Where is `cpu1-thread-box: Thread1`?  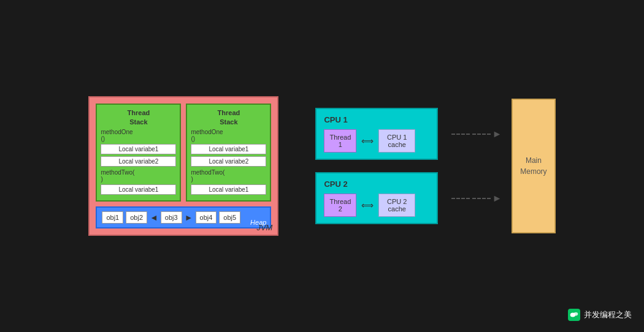
cpu1-thread-box: Thread1 is located at coordinates (340, 141).